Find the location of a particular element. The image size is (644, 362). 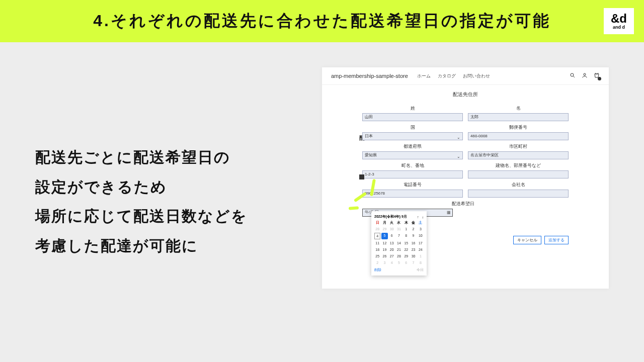

calendar-day: 15 is located at coordinates (406, 243).